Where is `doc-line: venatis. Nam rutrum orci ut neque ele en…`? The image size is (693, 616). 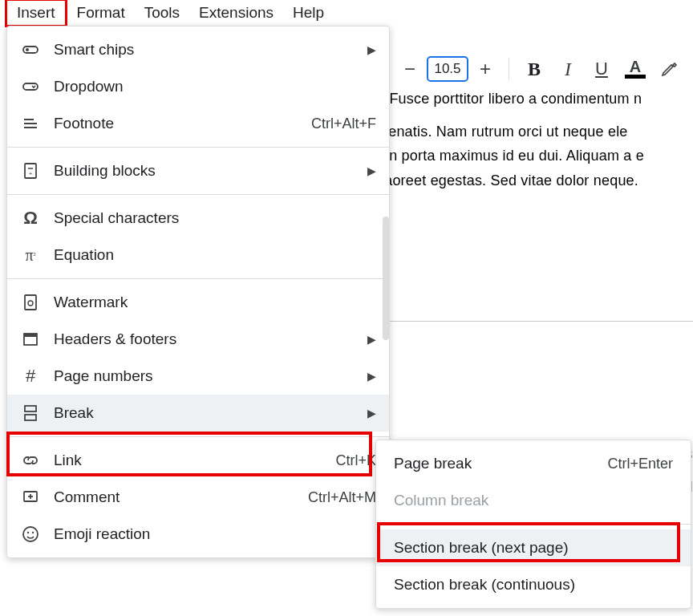
doc-line: venatis. Nam rutrum orci ut neque ele en… is located at coordinates (537, 156).